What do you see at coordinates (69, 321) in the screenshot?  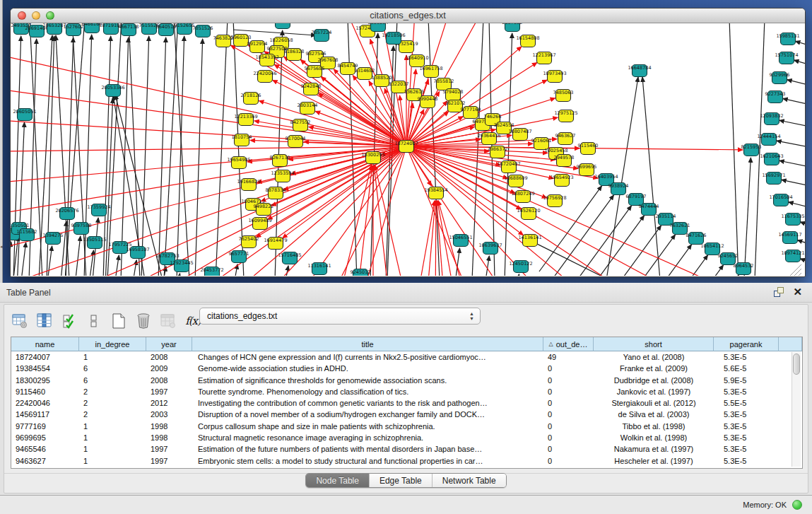 I see `select-columns-icon` at bounding box center [69, 321].